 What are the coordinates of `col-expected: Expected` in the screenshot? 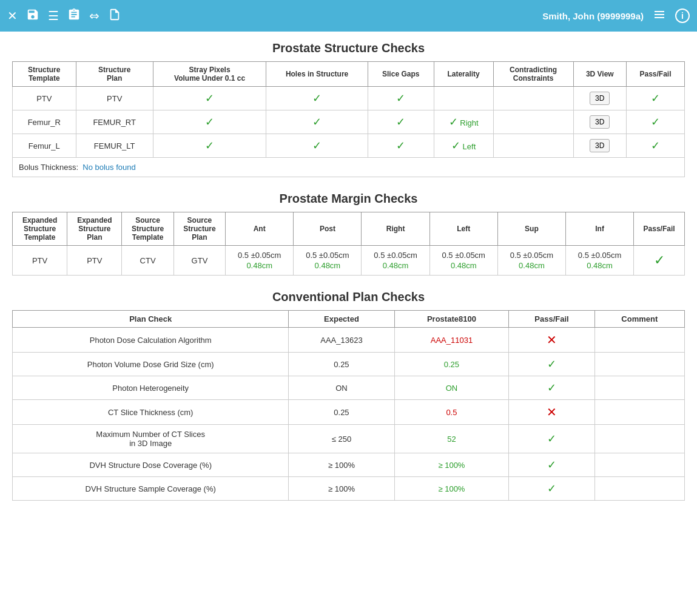 It's located at (342, 319).